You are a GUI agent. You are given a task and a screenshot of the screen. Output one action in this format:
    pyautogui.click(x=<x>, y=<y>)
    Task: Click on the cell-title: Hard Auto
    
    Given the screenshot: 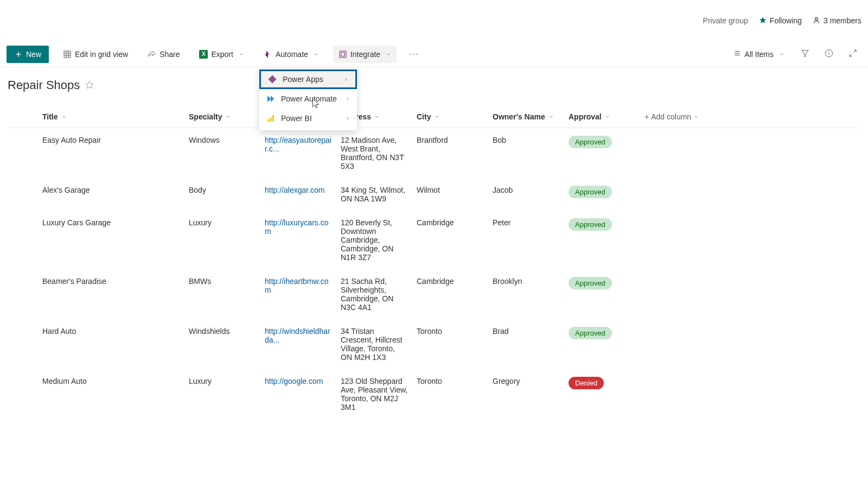 What is the action you would take?
    pyautogui.click(x=111, y=331)
    